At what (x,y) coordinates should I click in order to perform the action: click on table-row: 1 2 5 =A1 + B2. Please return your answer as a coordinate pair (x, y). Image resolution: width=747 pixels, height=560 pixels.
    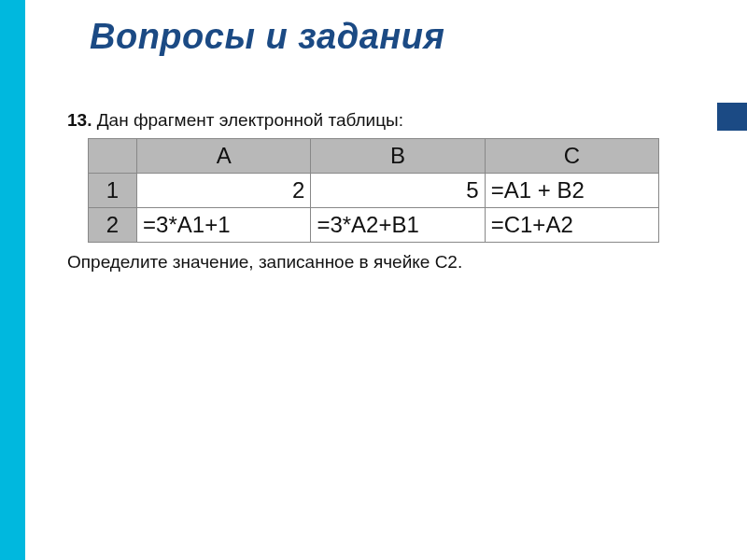
    Looking at the image, I should click on (374, 190).